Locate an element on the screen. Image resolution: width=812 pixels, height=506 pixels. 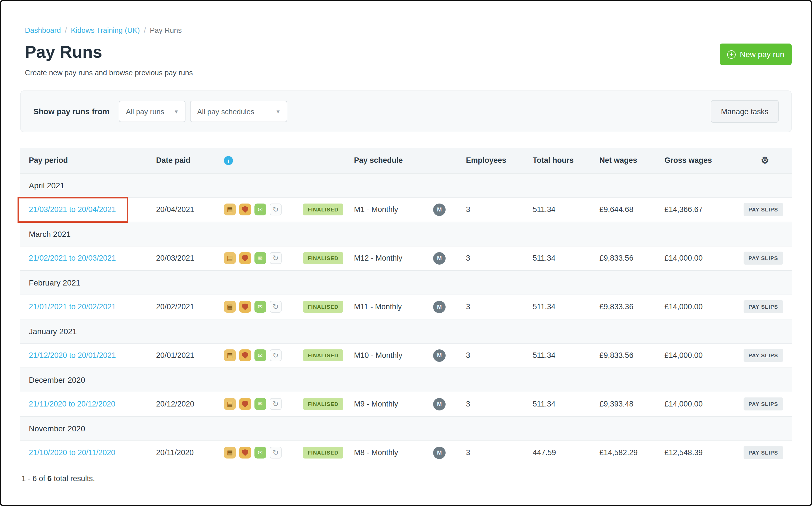
pay-run-row: 21/12/2020 to 20/01/2021 20/01/2021 ▤✉↻ … is located at coordinates (406, 355).